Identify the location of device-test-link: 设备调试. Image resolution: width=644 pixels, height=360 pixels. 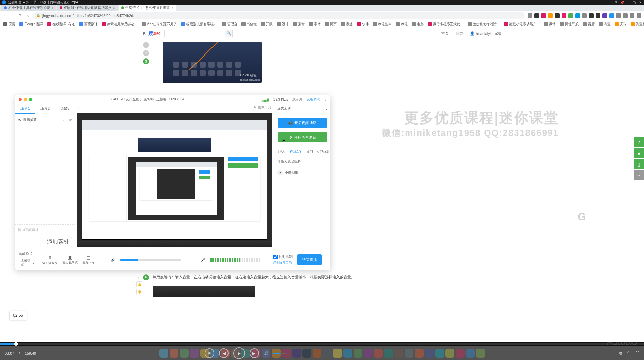
(313, 99).